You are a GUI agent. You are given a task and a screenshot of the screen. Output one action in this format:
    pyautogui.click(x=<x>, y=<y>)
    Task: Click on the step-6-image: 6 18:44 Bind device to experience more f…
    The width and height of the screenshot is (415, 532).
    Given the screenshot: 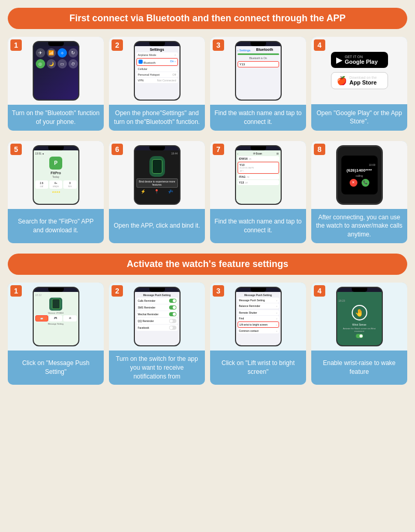 What is the action you would take?
    pyautogui.click(x=157, y=175)
    